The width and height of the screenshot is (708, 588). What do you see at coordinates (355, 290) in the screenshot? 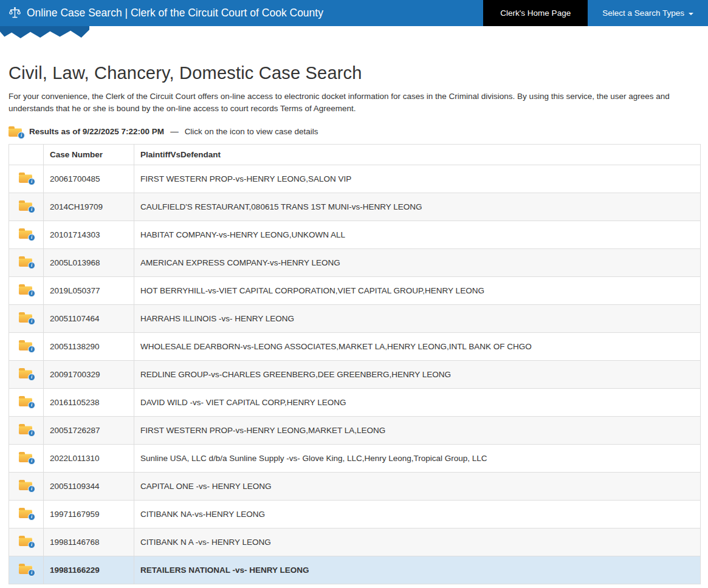
I see `table-row: i2019L050377HOT BERRYHILL-vs-VIET CAPITA…` at bounding box center [355, 290].